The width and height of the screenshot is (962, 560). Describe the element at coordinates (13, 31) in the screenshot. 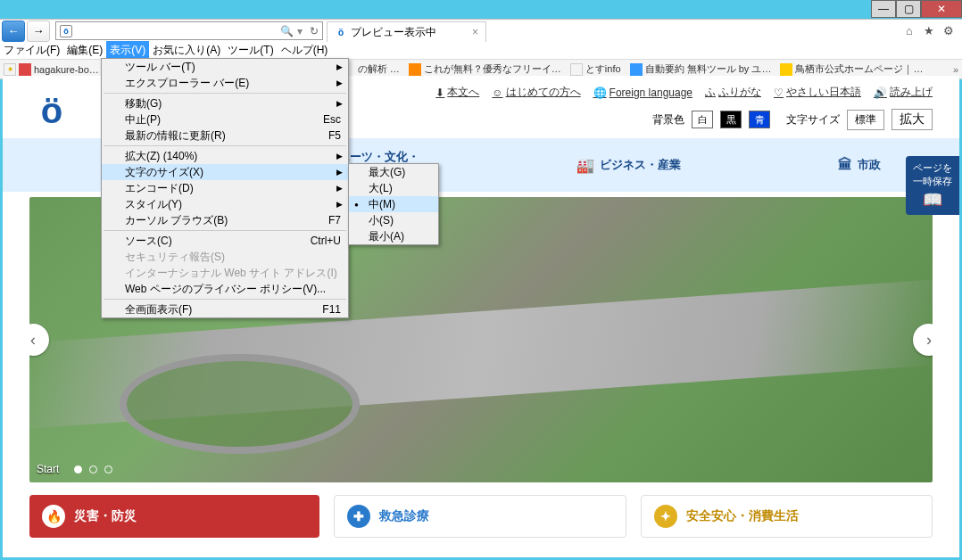

I see `nav-back-button: ←` at that location.